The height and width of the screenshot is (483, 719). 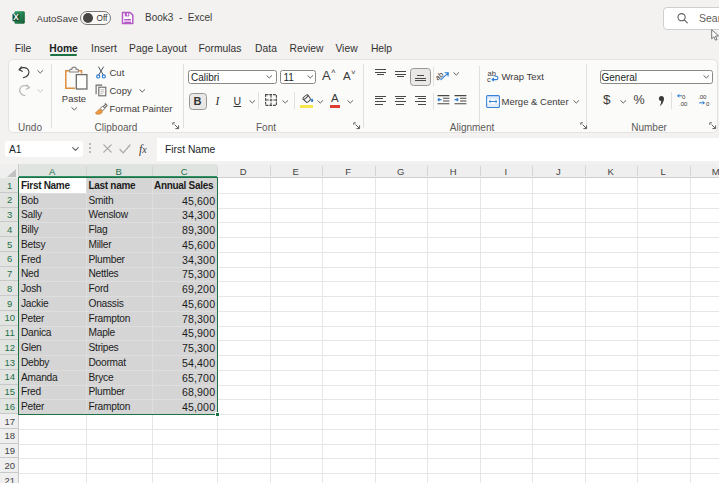 I want to click on svg-text: c, so click(x=489, y=79).